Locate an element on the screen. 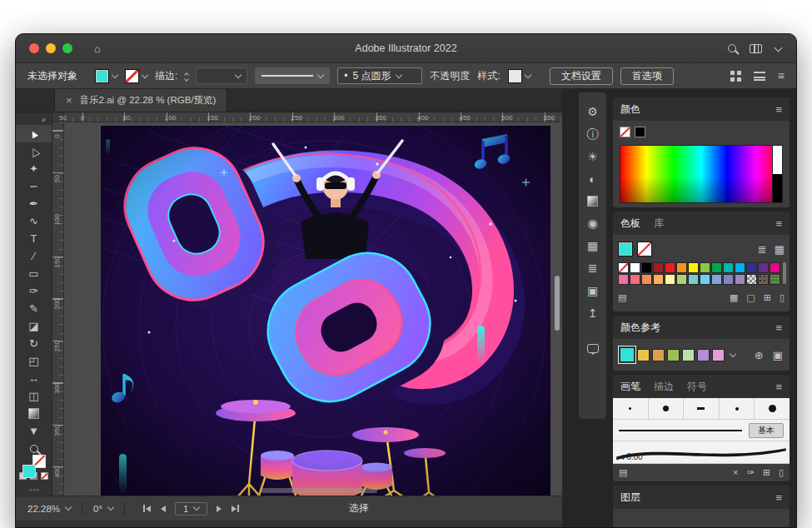  tab-stroke: 描边 is located at coordinates (664, 386).